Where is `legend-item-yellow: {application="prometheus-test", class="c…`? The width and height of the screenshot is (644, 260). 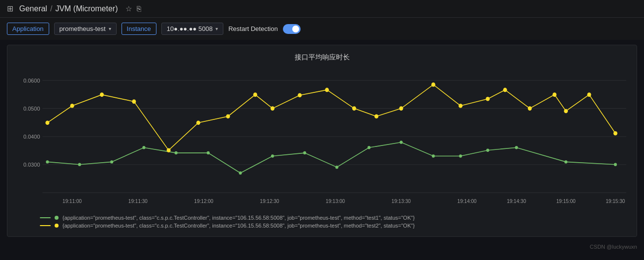
legend-item-yellow: {application="prometheus-test", class="c… is located at coordinates (335, 226).